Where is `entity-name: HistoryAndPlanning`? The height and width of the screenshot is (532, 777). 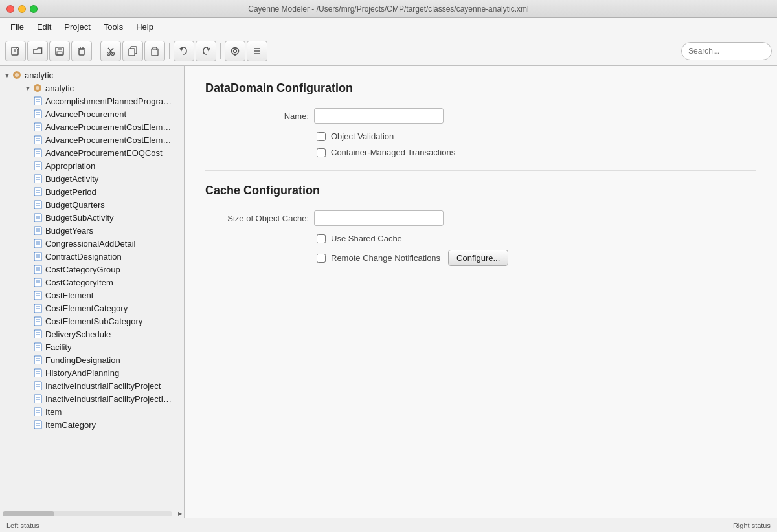 entity-name: HistoryAndPlanning is located at coordinates (82, 373).